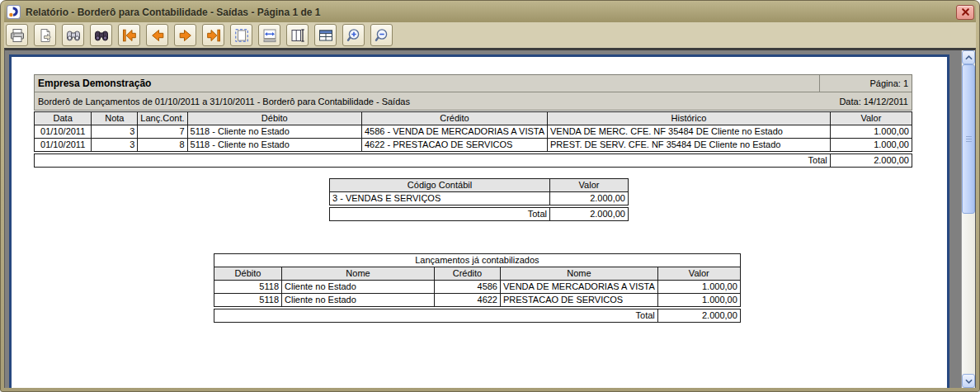 Image resolution: width=980 pixels, height=392 pixels. Describe the element at coordinates (441, 186) in the screenshot. I see `column-header: Código Contábil` at that location.